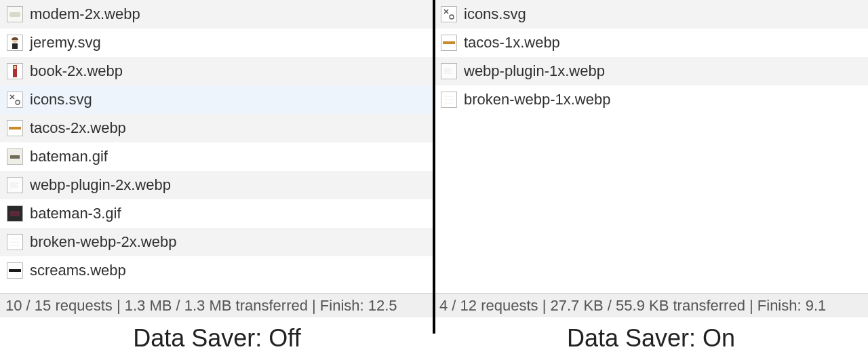 The height and width of the screenshot is (358, 868). Describe the element at coordinates (15, 43) in the screenshot. I see `jeremy-icon` at that location.